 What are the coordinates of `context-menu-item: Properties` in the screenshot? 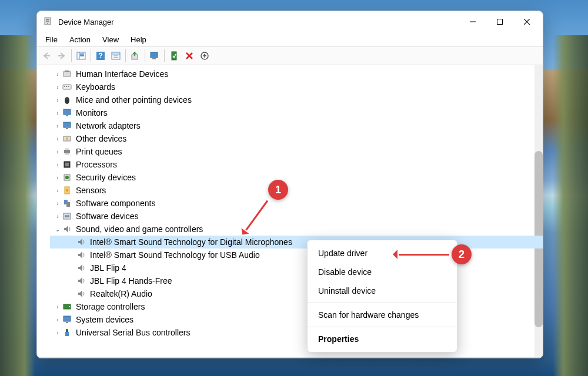 It's located at (382, 339).